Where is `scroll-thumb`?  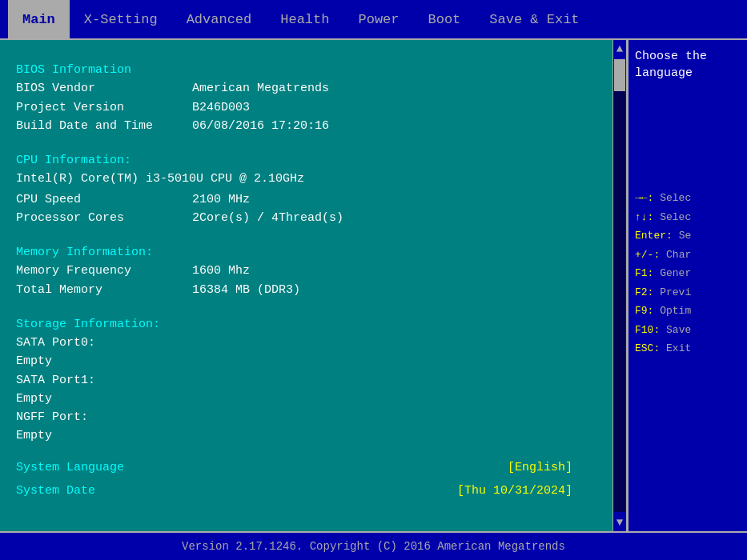
scroll-thumb is located at coordinates (620, 75).